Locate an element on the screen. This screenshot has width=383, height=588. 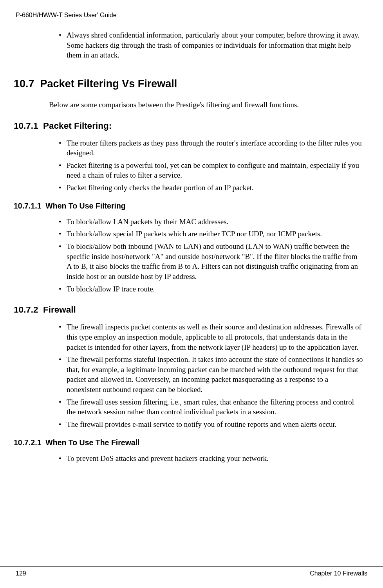
bullet-text: To block/allow both inbound (WAN to LAN)… is located at coordinates (212, 261).